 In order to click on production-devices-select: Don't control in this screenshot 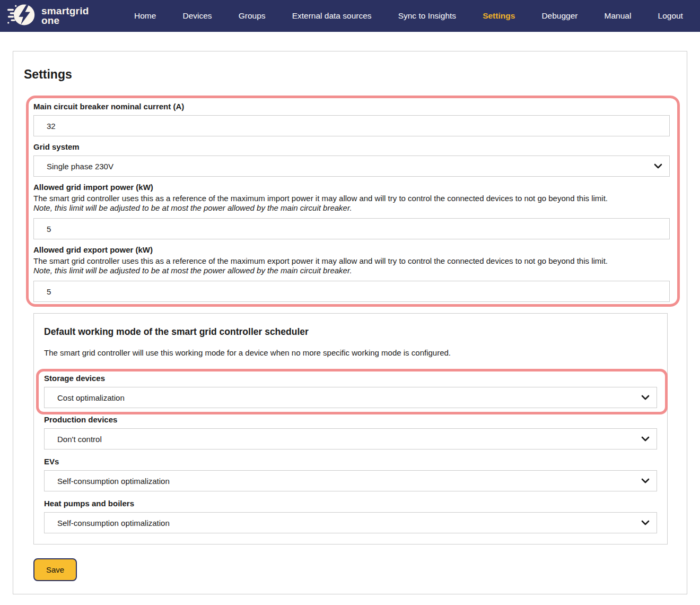, I will do `click(351, 439)`.